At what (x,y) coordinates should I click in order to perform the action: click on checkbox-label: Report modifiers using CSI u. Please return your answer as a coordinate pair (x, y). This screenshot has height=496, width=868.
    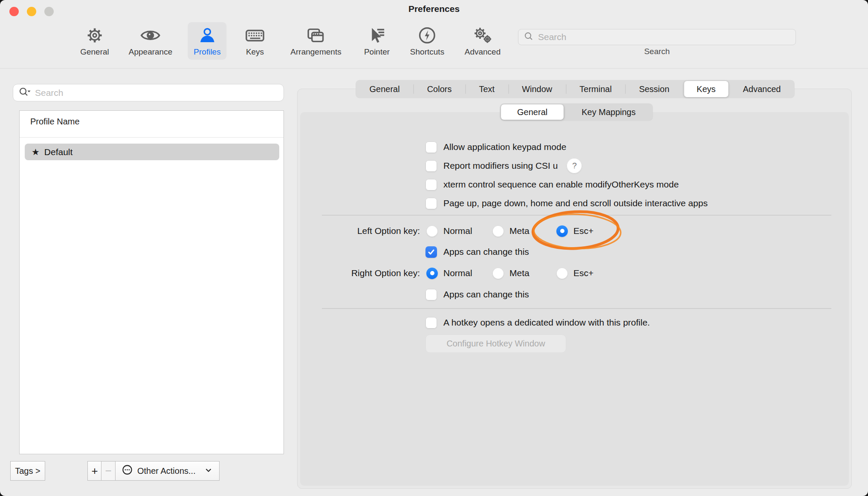
    Looking at the image, I should click on (501, 166).